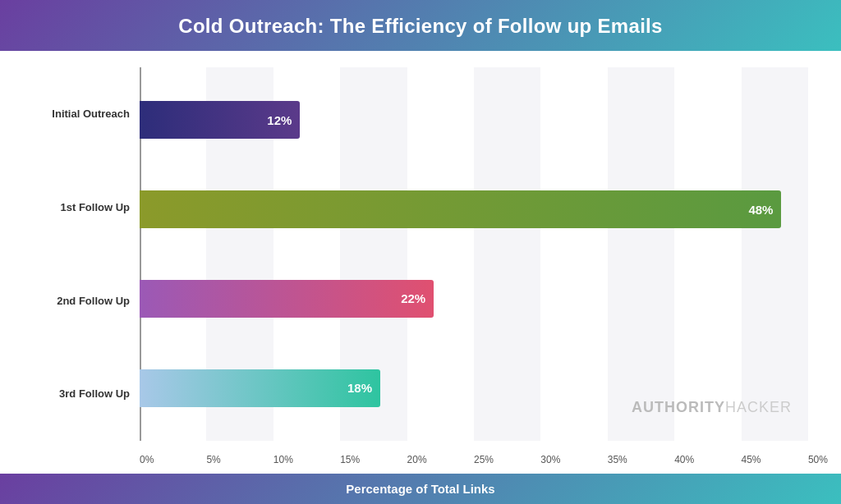 This screenshot has height=504, width=841. Describe the element at coordinates (81, 114) in the screenshot. I see `y-label-0: Initial Outreach` at that location.